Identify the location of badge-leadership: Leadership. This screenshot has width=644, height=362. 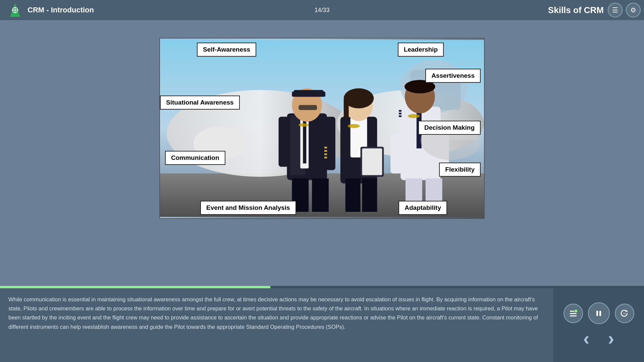
(421, 50).